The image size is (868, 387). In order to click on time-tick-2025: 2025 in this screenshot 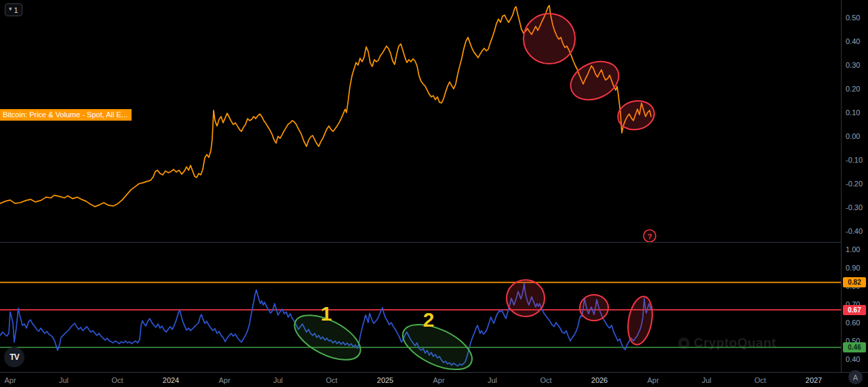, I will do `click(385, 380)`.